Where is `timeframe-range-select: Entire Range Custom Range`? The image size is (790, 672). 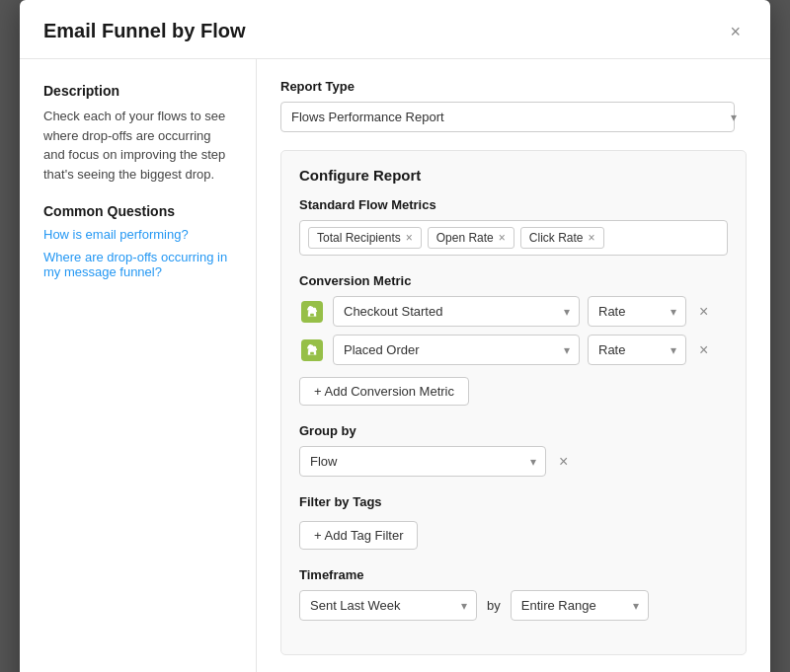
timeframe-range-select: Entire Range Custom Range is located at coordinates (580, 606).